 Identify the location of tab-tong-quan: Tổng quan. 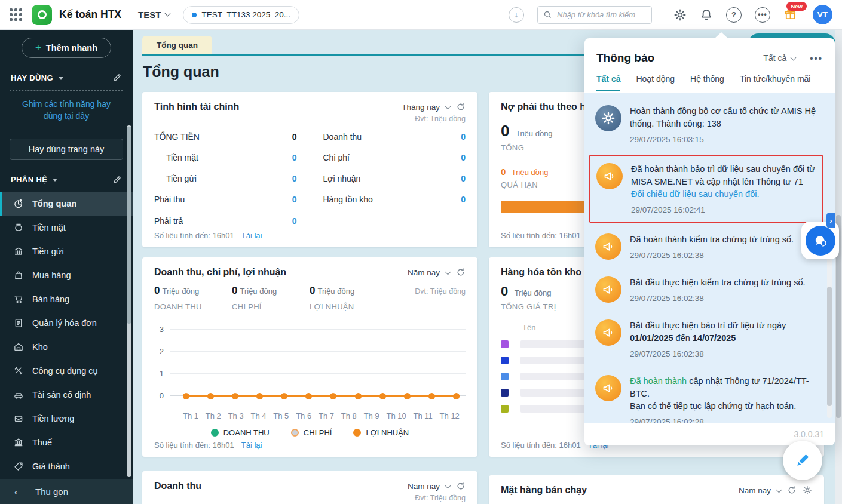
(177, 45).